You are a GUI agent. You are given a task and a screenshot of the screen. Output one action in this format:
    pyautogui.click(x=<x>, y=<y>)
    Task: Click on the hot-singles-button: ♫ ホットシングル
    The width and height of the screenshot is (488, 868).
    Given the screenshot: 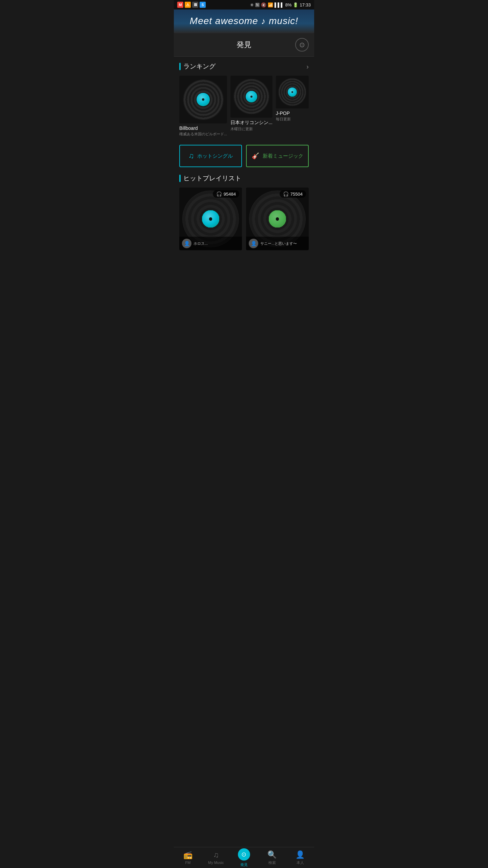 What is the action you would take?
    pyautogui.click(x=211, y=156)
    